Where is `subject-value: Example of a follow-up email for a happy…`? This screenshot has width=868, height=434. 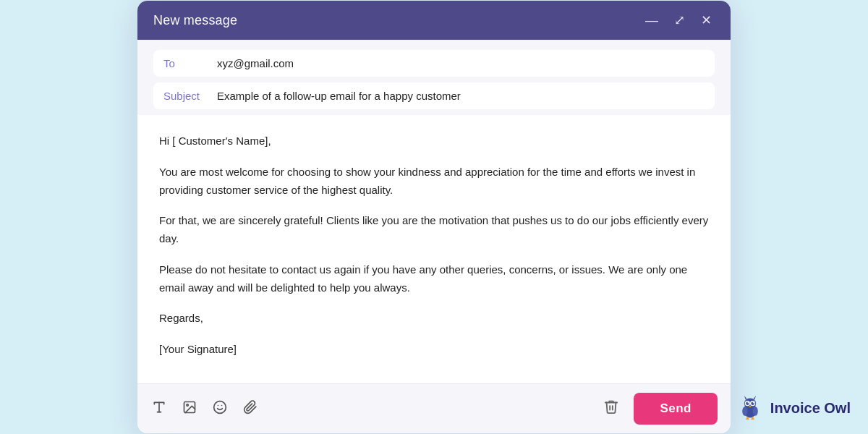
subject-value: Example of a follow-up email for a happy… is located at coordinates (339, 95).